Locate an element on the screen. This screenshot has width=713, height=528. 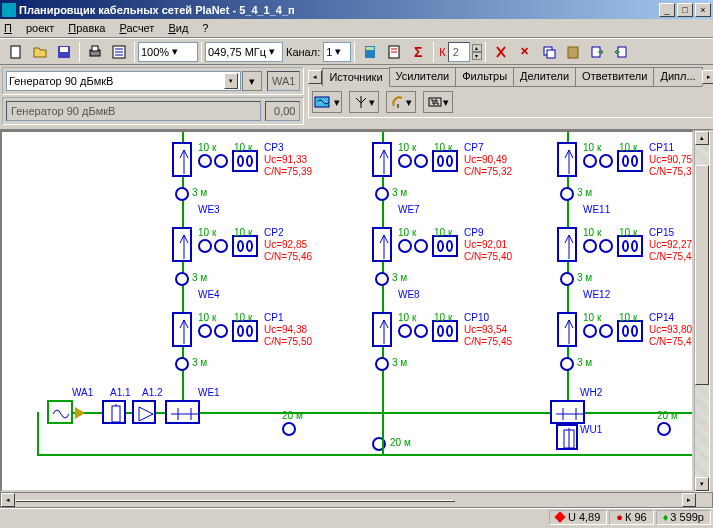
open-button is located at coordinates (40, 52).